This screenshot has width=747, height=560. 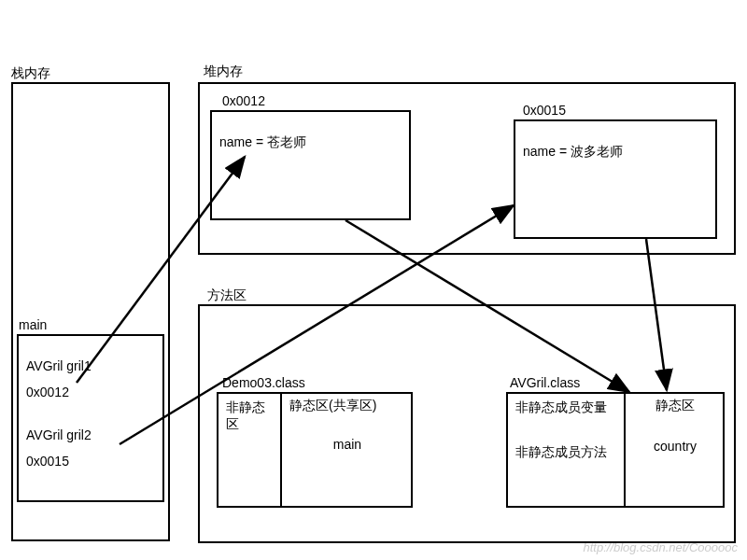 What do you see at coordinates (263, 383) in the screenshot?
I see `demo03-class-label: Demo03.class` at bounding box center [263, 383].